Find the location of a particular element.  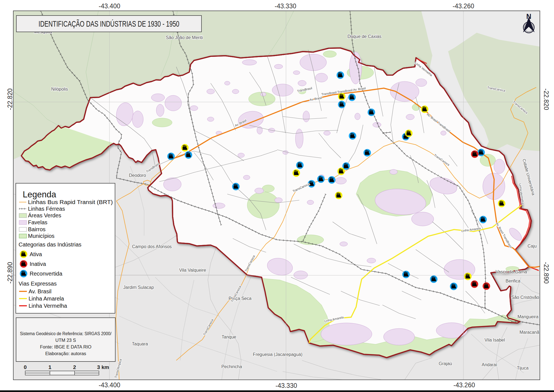

svg-text: Deodoro is located at coordinates (137, 175).